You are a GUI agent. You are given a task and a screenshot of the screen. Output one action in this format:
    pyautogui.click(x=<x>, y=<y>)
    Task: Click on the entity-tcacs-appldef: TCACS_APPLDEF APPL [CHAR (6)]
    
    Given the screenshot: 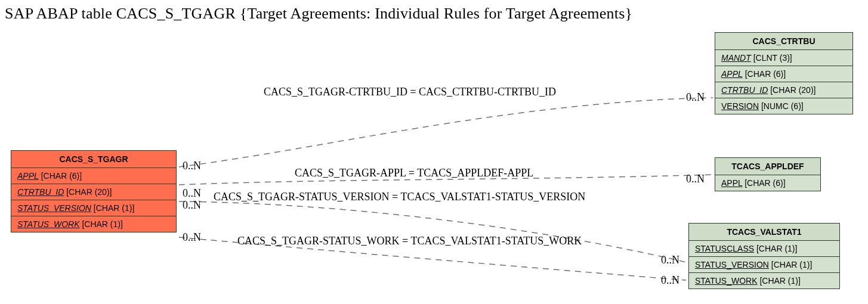 What is the action you would take?
    pyautogui.click(x=768, y=174)
    